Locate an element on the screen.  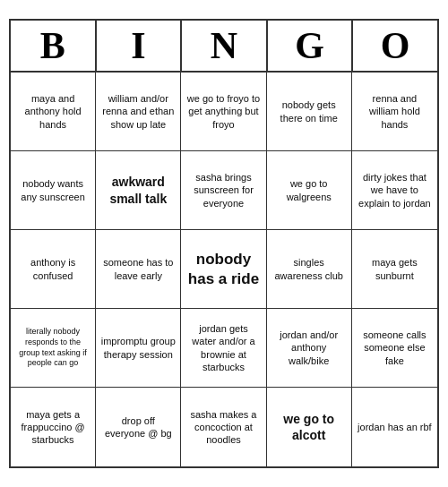
bingo-cell-20: maya gets a frappuccino @ starbucks is located at coordinates (54, 427).